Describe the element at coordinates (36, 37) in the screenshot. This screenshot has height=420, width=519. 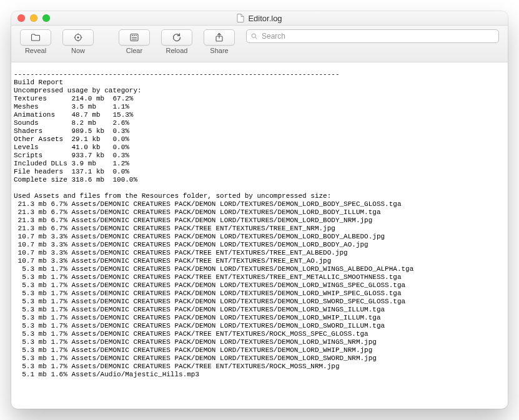
I see `folder-icon` at that location.